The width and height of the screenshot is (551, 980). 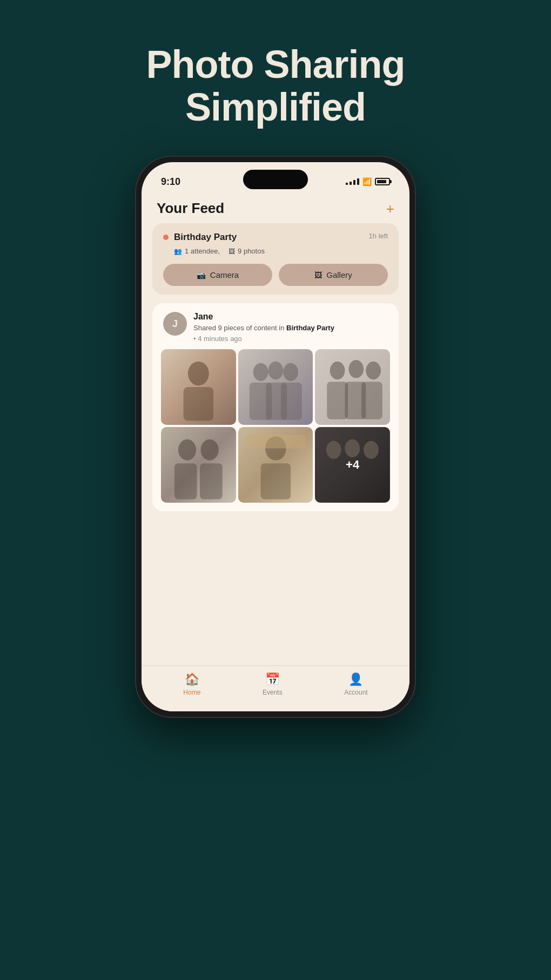 What do you see at coordinates (192, 692) in the screenshot?
I see `home-label: Home` at bounding box center [192, 692].